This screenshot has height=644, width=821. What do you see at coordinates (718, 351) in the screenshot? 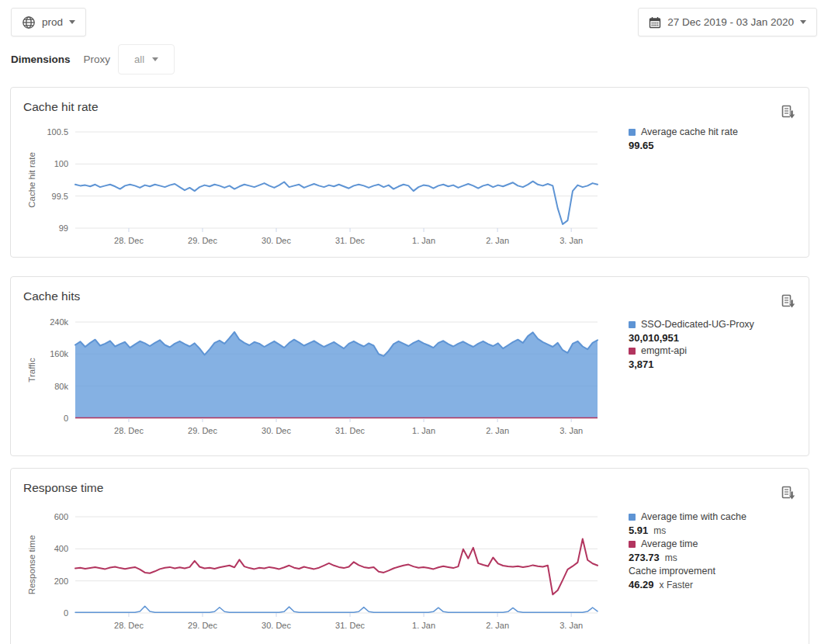
I see `legend-label: emgmt-api` at bounding box center [718, 351].